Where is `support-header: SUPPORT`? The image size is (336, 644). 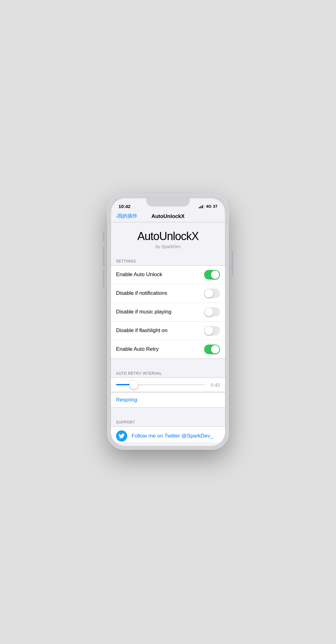
support-header: SUPPORT is located at coordinates (168, 421).